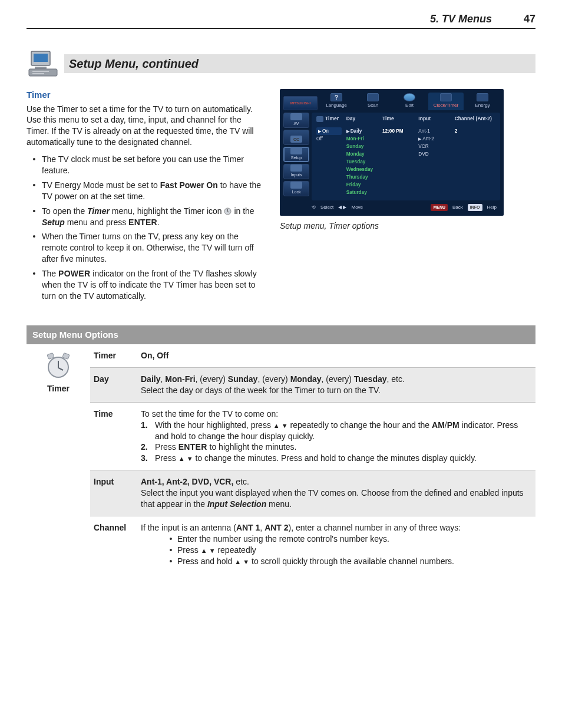 This screenshot has width=562, height=728. Describe the element at coordinates (332, 119) in the screenshot. I see `col-timer: Timer` at that location.